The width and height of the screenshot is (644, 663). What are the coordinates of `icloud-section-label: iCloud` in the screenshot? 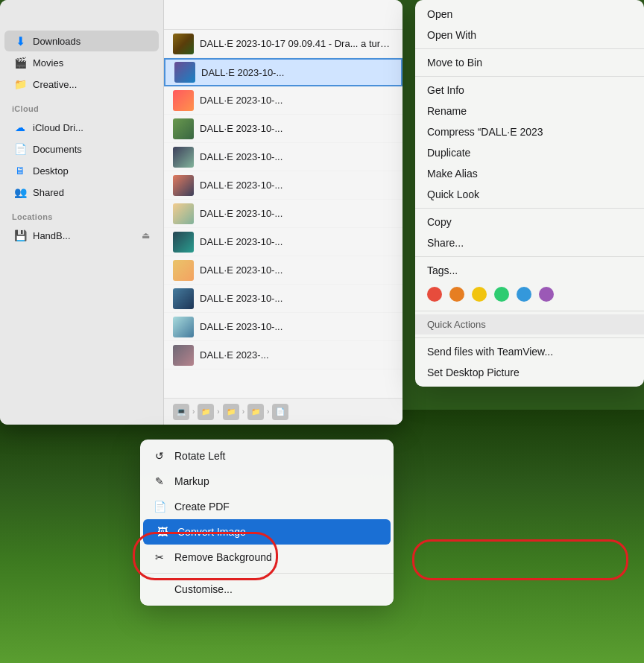 It's located at (82, 106).